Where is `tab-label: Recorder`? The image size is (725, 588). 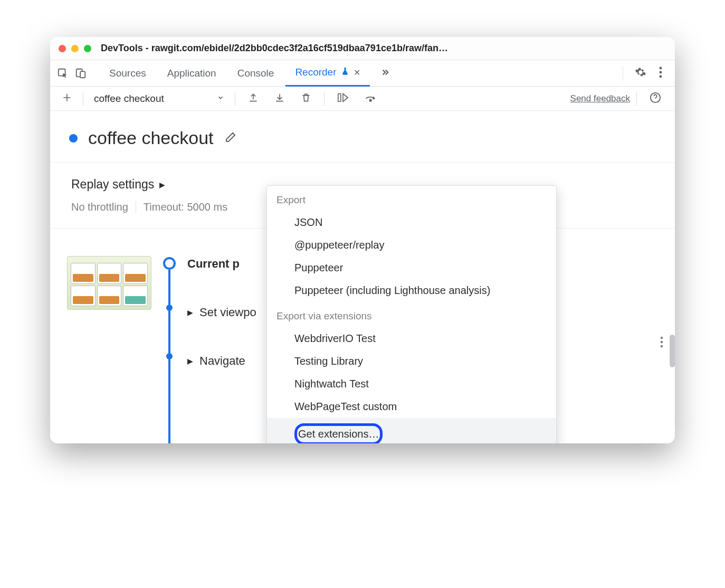
tab-label: Recorder is located at coordinates (316, 72).